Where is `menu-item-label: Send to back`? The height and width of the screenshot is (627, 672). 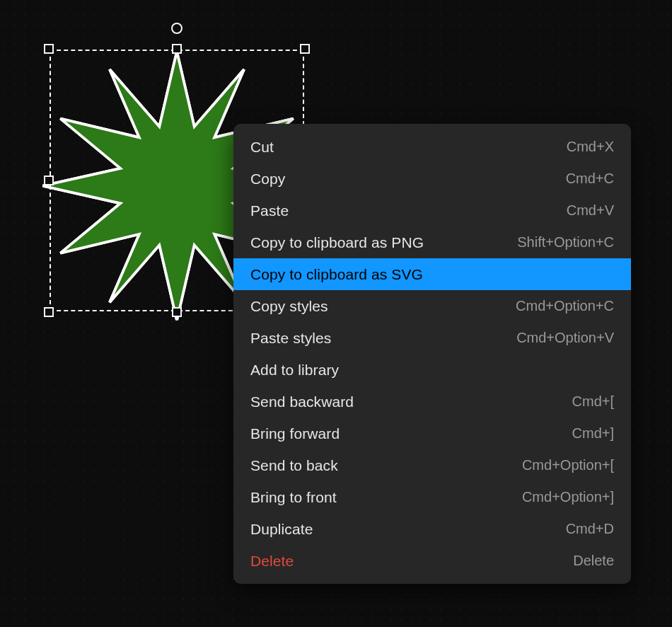 menu-item-label: Send to back is located at coordinates (294, 466).